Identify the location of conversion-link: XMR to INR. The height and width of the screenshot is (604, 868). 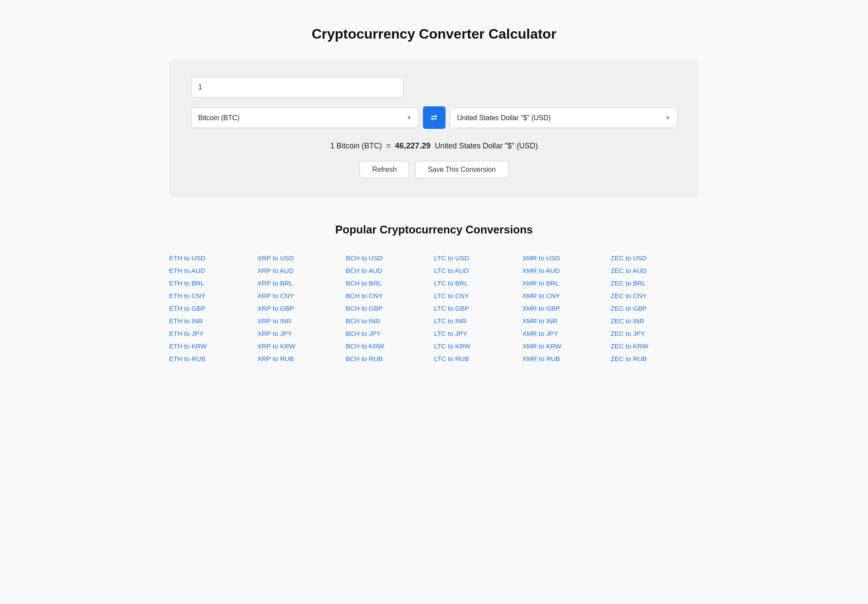
(566, 321).